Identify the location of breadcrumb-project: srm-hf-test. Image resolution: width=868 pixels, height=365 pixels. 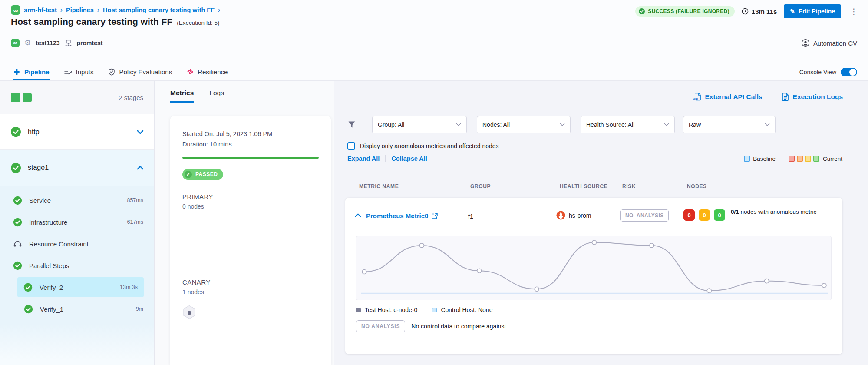
(40, 10).